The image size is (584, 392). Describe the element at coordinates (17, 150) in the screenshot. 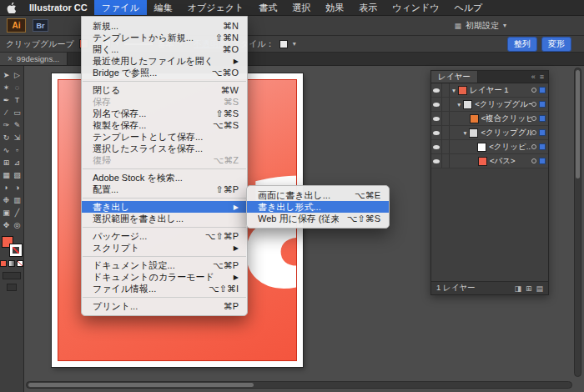

I see `free-transform-tool: ▫` at that location.